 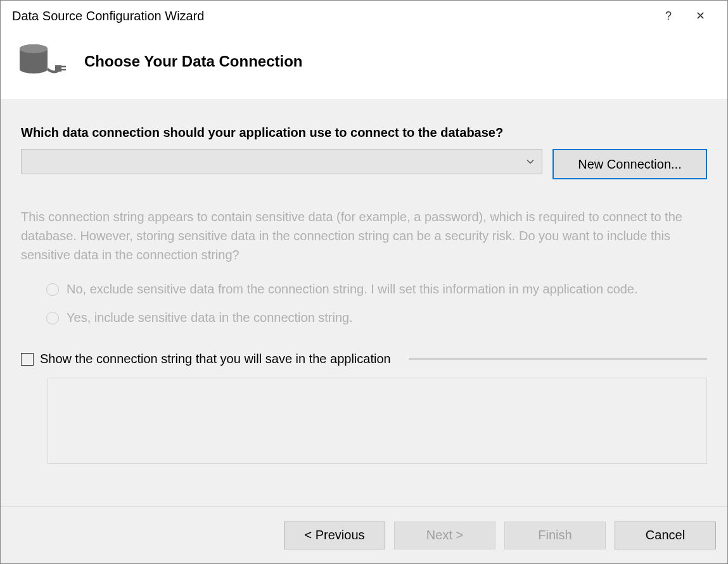 What do you see at coordinates (364, 164) in the screenshot?
I see `connection-row: New Connection...` at bounding box center [364, 164].